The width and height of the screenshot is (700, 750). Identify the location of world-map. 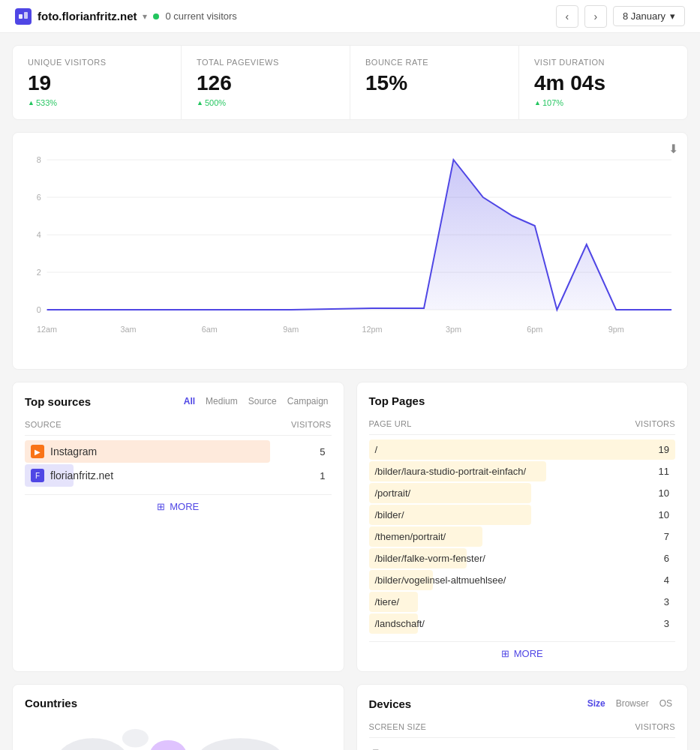
(179, 734).